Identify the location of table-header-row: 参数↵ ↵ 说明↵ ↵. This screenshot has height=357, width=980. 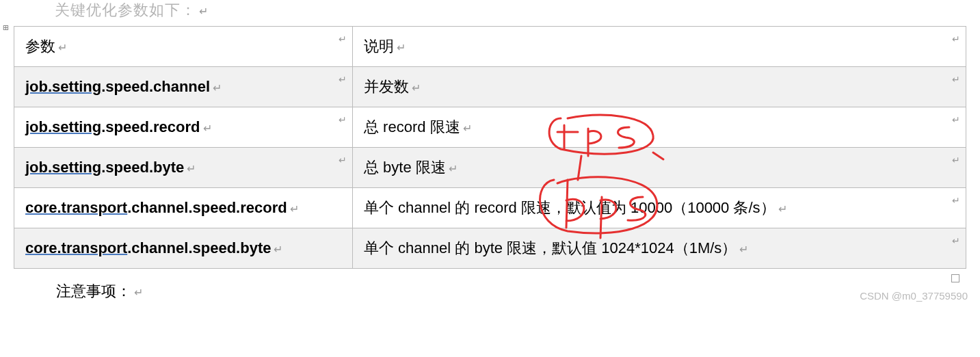
(490, 47).